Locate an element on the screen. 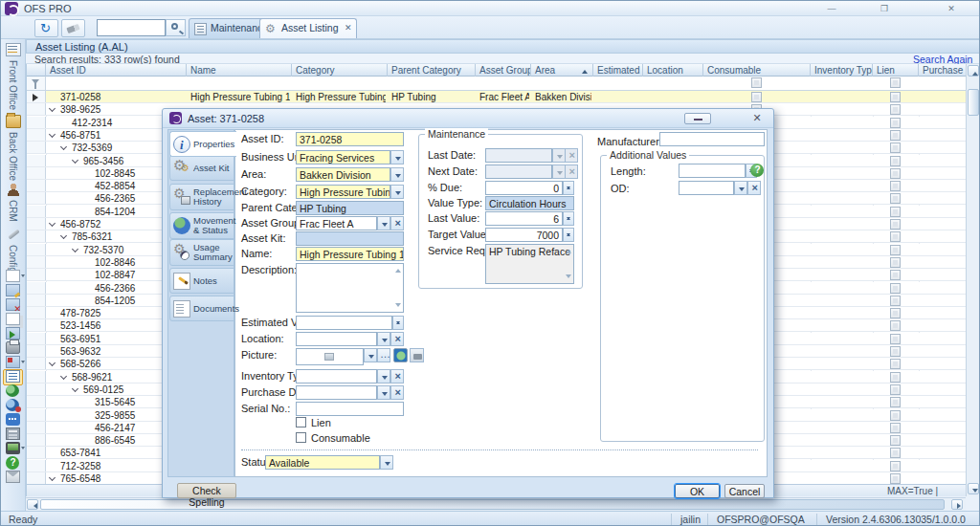 The image size is (980, 526). tool-delete-grid-button is located at coordinates (13, 304).